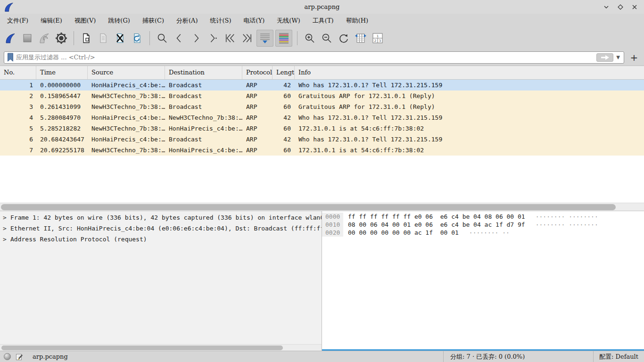 The image size is (644, 362). Describe the element at coordinates (161, 239) in the screenshot. I see `detail-tree-item: > Address Resolution Protocol (request)` at that location.